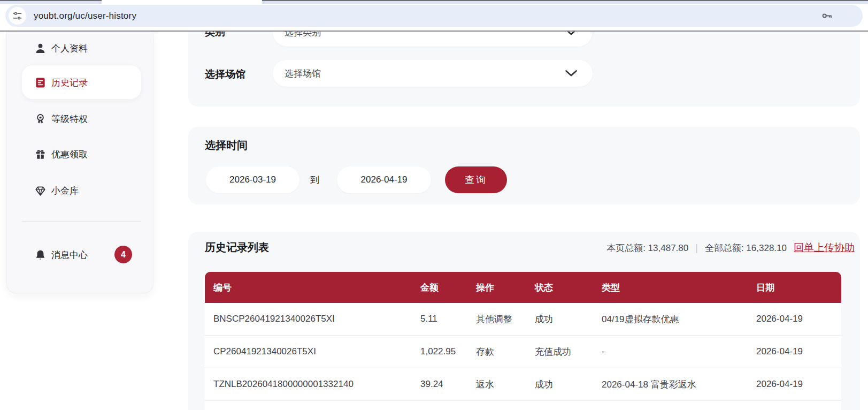  What do you see at coordinates (448, 288) in the screenshot?
I see `col-header-amount: 金额` at bounding box center [448, 288].